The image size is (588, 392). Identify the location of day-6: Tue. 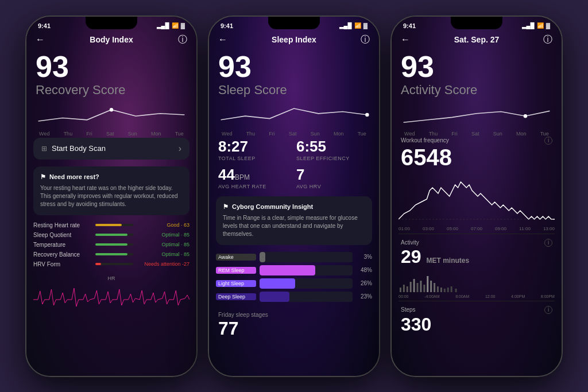
(179, 134).